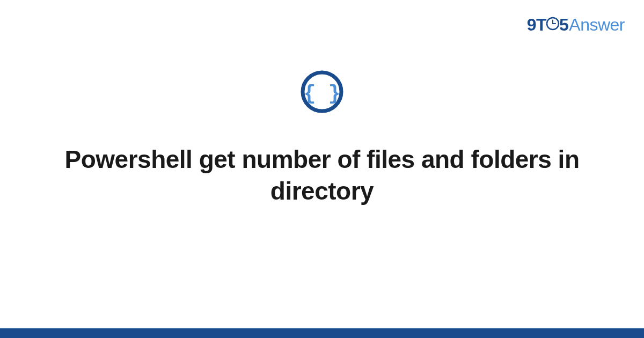  I want to click on logo-text-nine: 9, so click(531, 25).